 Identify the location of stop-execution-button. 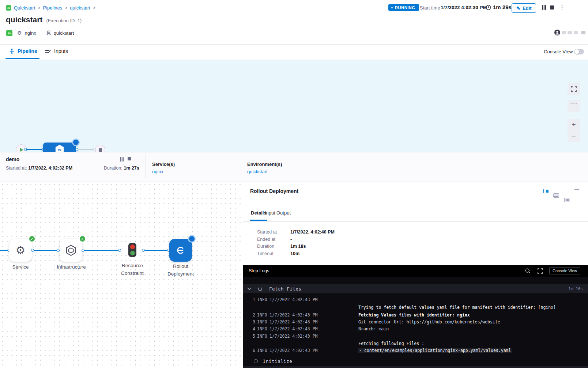
(552, 7).